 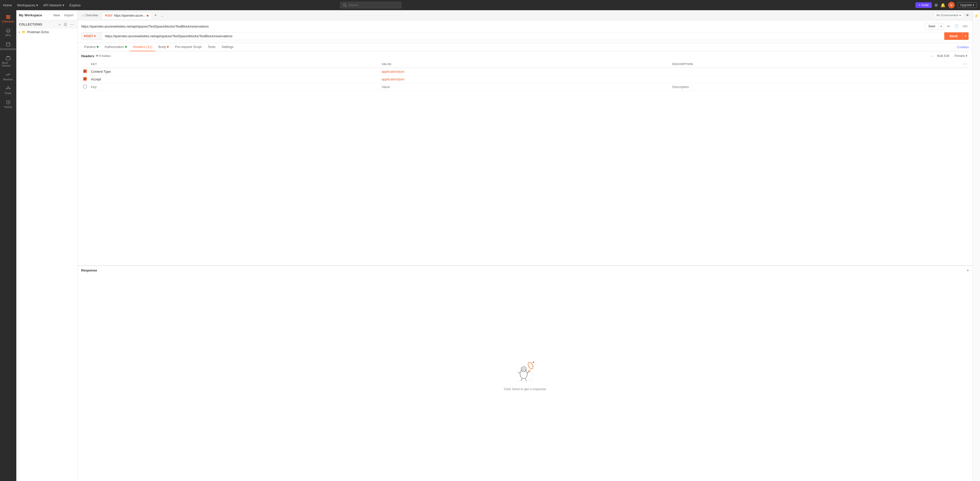 What do you see at coordinates (525, 36) in the screenshot?
I see `request-method-bar: POST ▾ Send ▾` at bounding box center [525, 36].